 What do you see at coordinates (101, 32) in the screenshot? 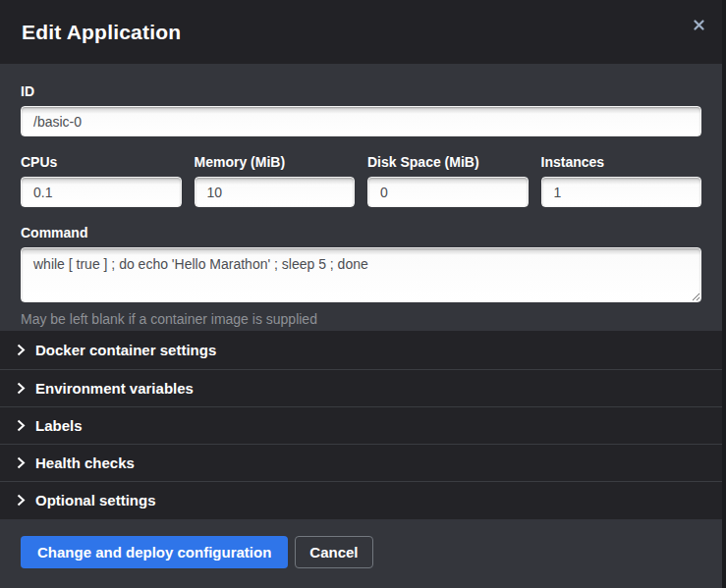
I see `modal-title: Edit Application` at bounding box center [101, 32].